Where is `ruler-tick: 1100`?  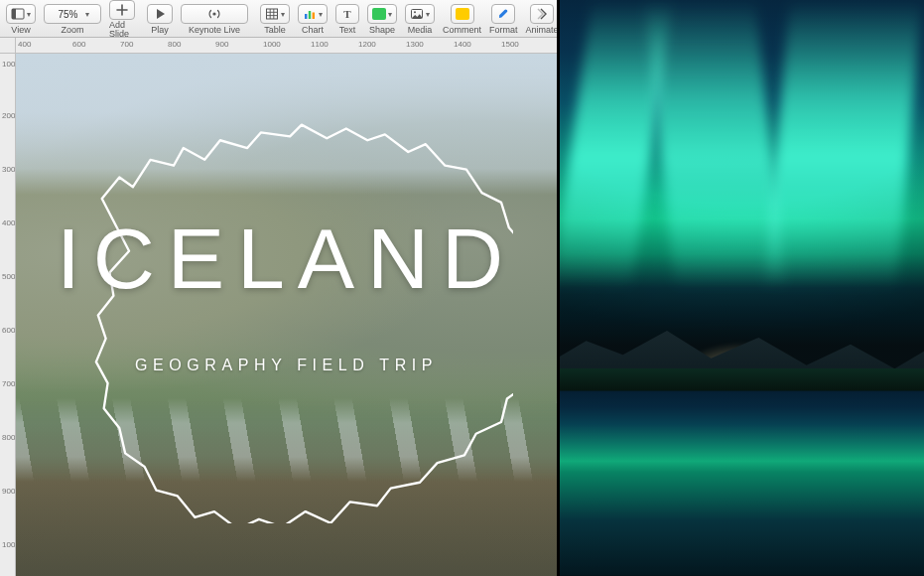
ruler-tick: 1100 is located at coordinates (320, 44).